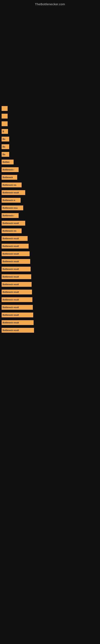 The height and width of the screenshot is (644, 100). What do you see at coordinates (5, 139) in the screenshot?
I see `bar-fill-4: Bo` at bounding box center [5, 139].